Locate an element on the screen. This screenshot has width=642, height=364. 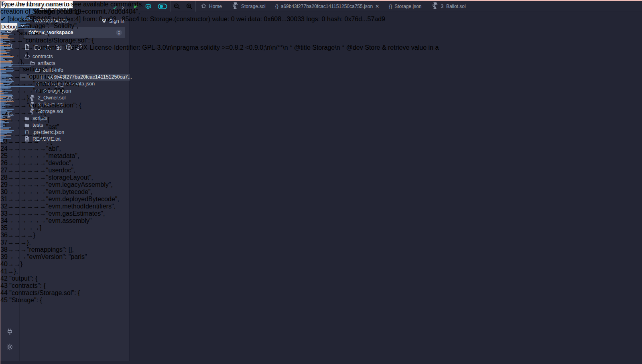
line-number: 36 is located at coordinates (4, 235).